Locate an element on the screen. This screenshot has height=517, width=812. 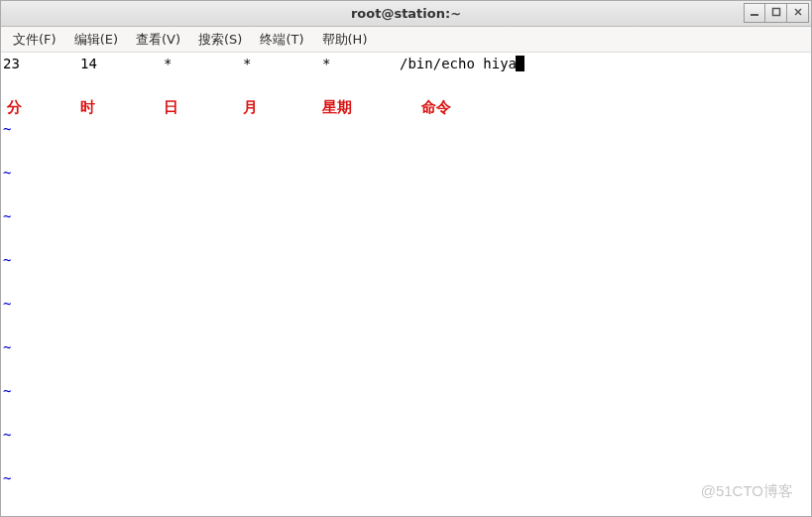
menu-edit: 编辑(E) is located at coordinates (96, 40).